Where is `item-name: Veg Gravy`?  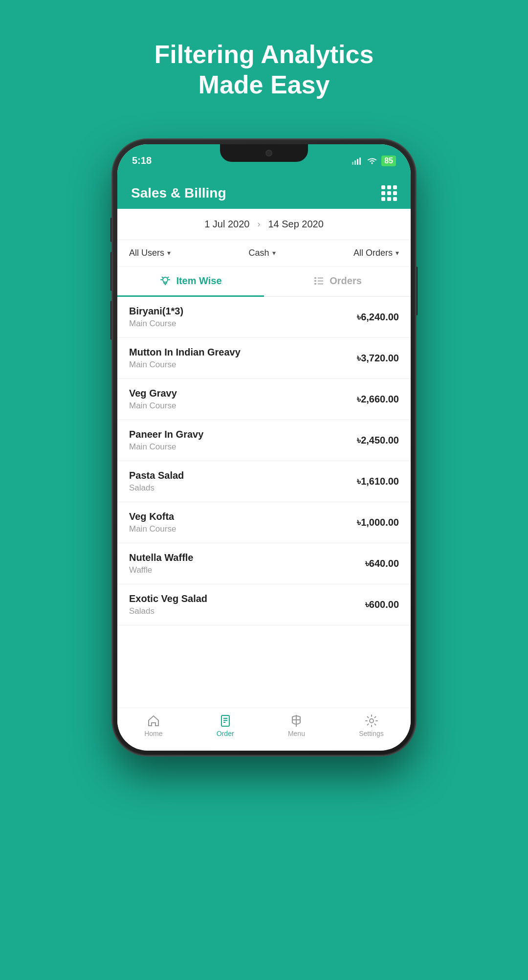
item-name: Veg Gravy is located at coordinates (153, 393).